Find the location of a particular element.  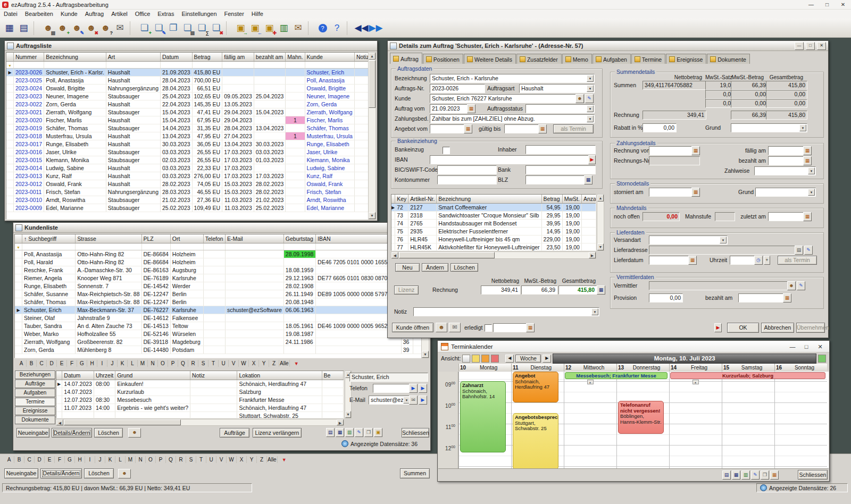

filter-row: ▼ is located at coordinates (188, 65).